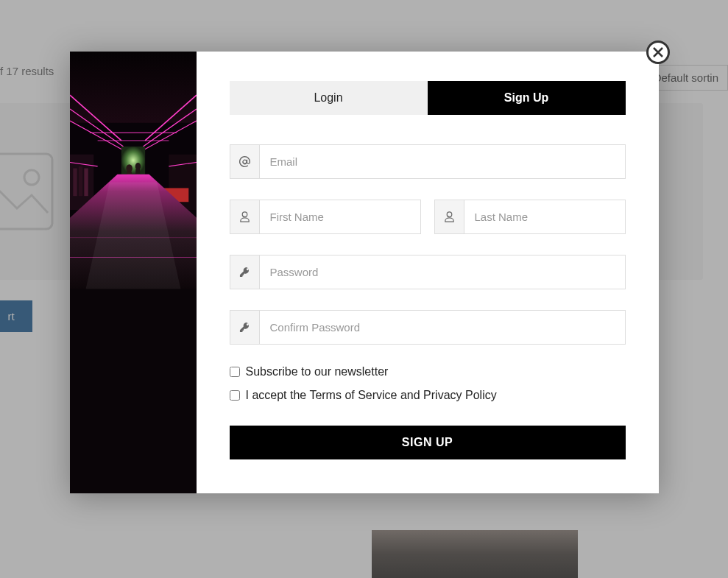  I want to click on password-group, so click(428, 272).